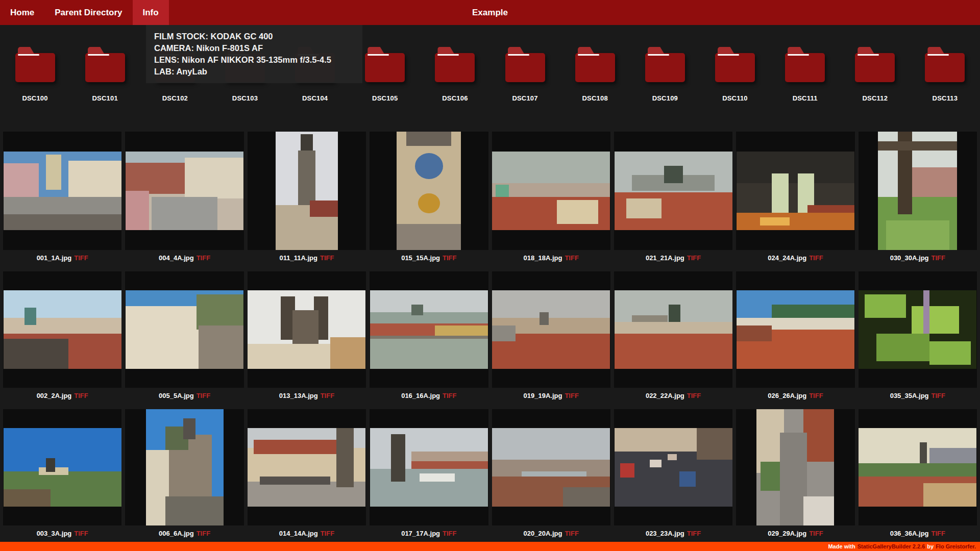  Describe the element at coordinates (543, 396) in the screenshot. I see `filename-link: 019_19A.jpg` at that location.